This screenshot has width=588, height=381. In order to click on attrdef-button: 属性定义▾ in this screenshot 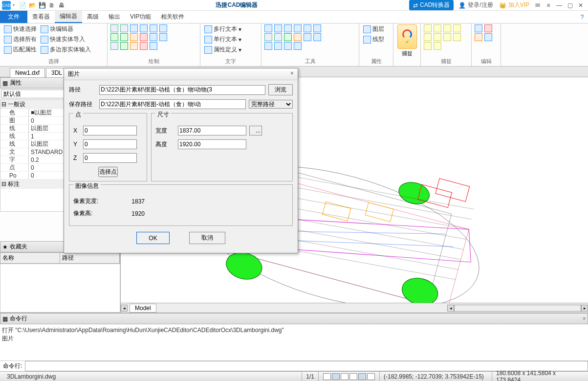, I will do `click(231, 50)`.